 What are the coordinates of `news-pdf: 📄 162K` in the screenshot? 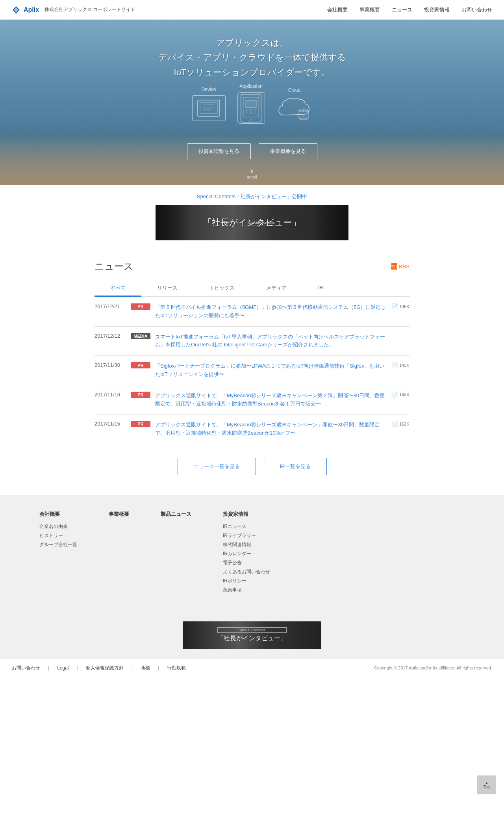 It's located at (401, 424).